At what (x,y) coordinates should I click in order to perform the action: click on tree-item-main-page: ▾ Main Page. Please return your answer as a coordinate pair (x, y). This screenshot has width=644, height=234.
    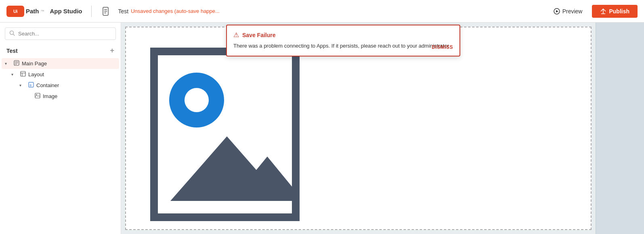
    Looking at the image, I should click on (61, 64).